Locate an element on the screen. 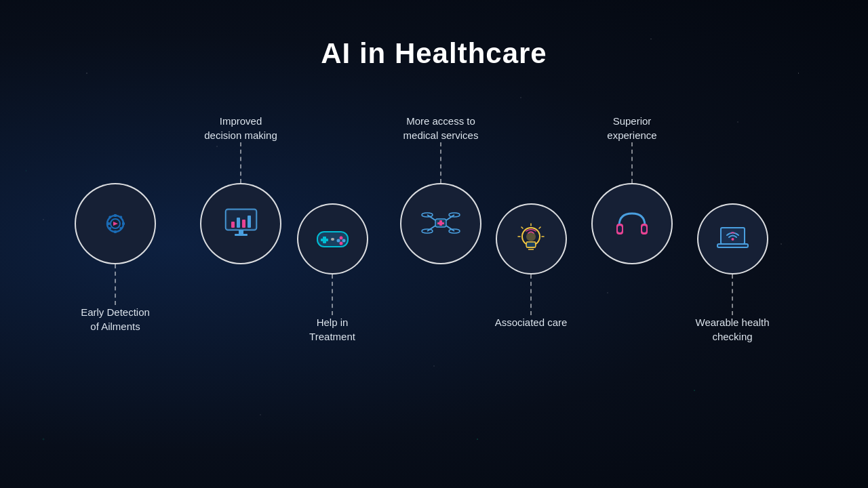 The width and height of the screenshot is (868, 488). node-medical-access: More access to medical services is located at coordinates (441, 224).